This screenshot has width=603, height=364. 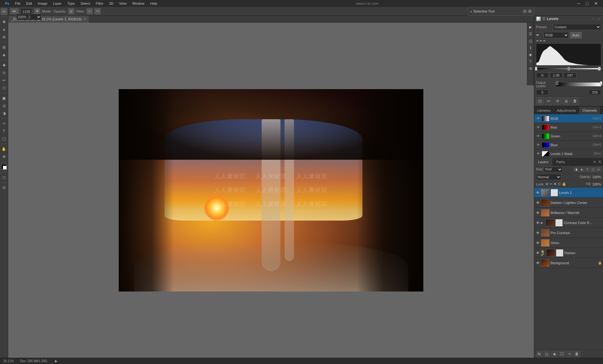 I want to click on menu-3d: 3D, so click(x=111, y=3).